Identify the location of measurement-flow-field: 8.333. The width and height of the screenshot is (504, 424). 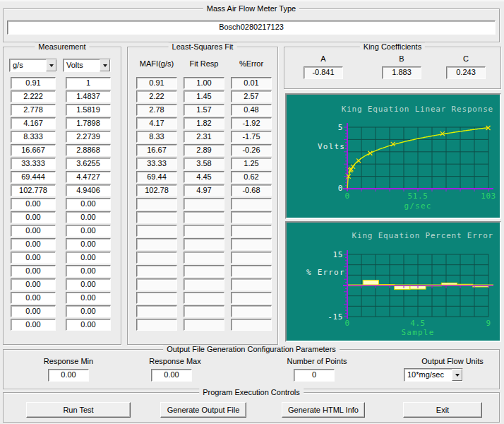
(33, 137).